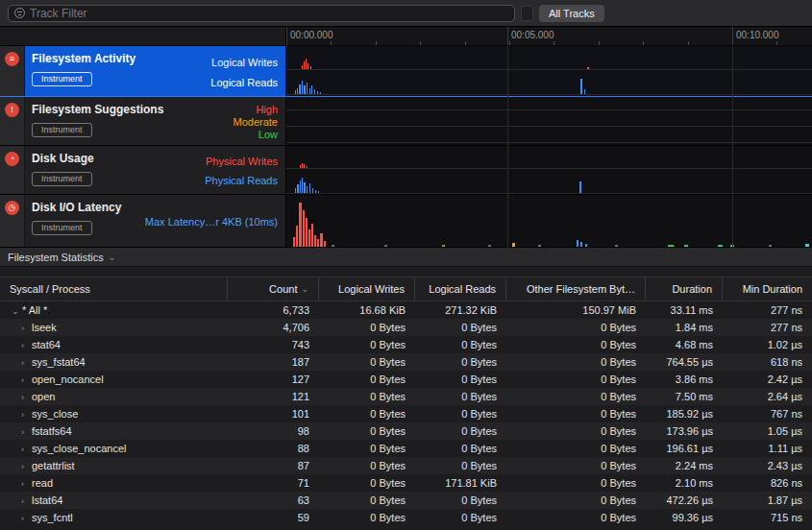 Image resolution: width=812 pixels, height=530 pixels. I want to click on lane-label: Physical Reads, so click(241, 181).